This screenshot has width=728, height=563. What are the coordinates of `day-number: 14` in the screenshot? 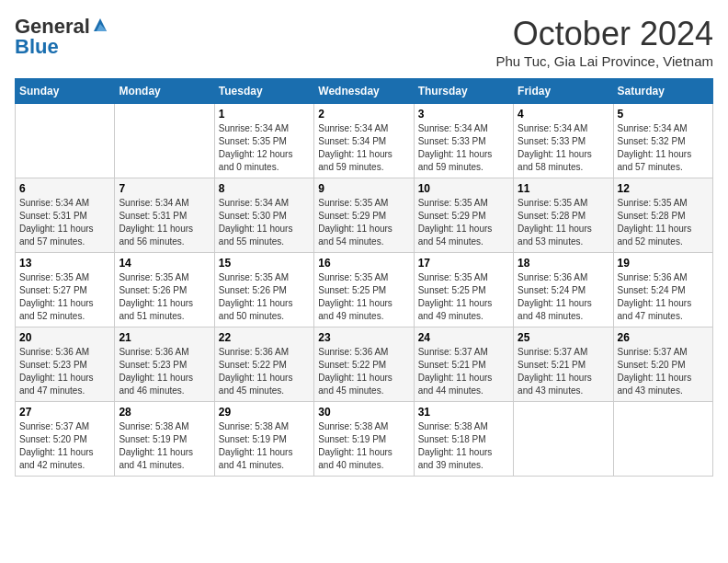 It's located at (164, 263).